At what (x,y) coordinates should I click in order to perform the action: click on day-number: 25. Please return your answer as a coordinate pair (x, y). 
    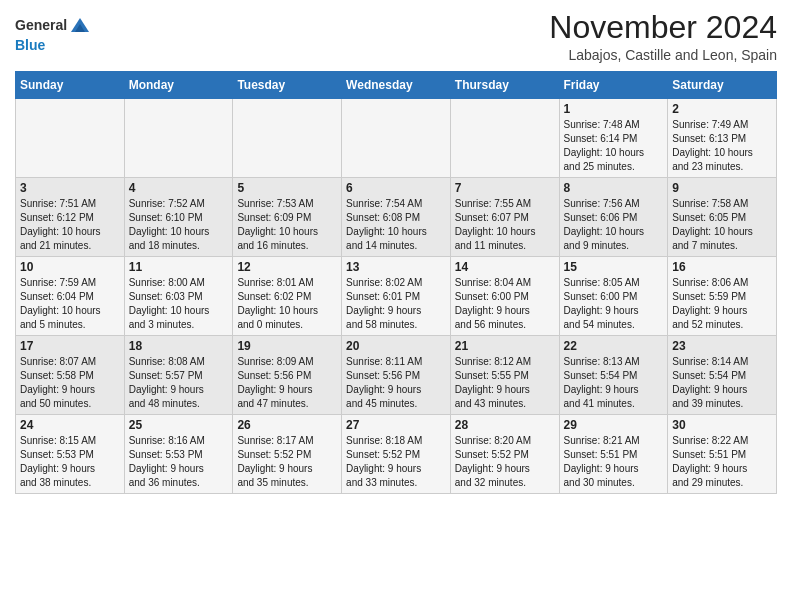
    Looking at the image, I should click on (179, 425).